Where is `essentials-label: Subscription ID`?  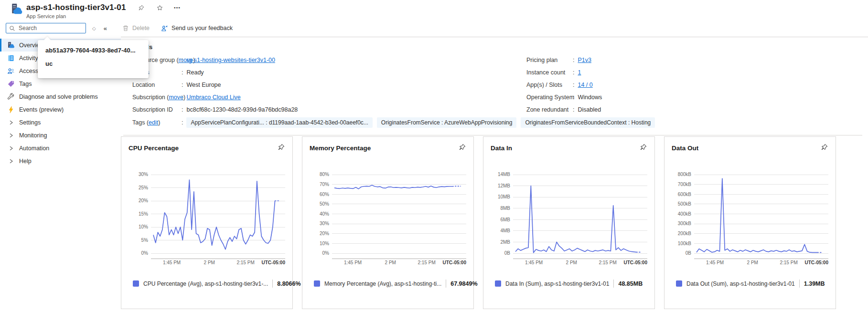 essentials-label: Subscription ID is located at coordinates (157, 110).